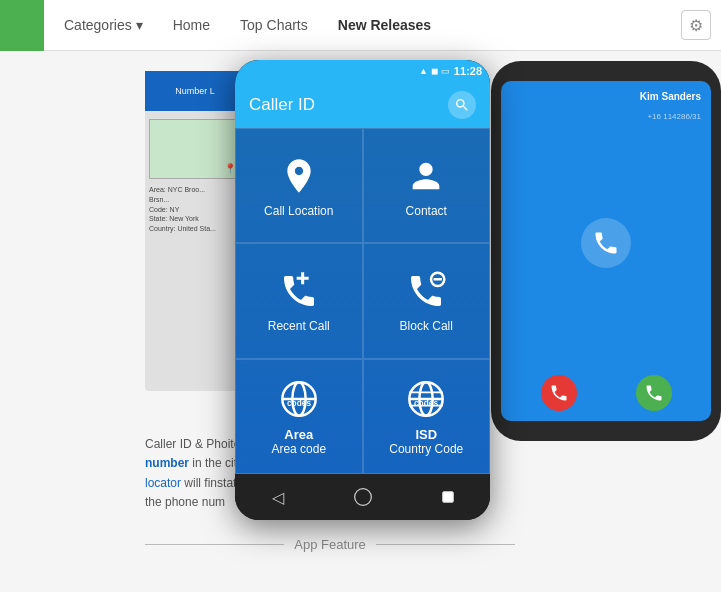 The width and height of the screenshot is (721, 592). I want to click on status-bar: ▲ ◼ ▭ 11:28, so click(362, 71).